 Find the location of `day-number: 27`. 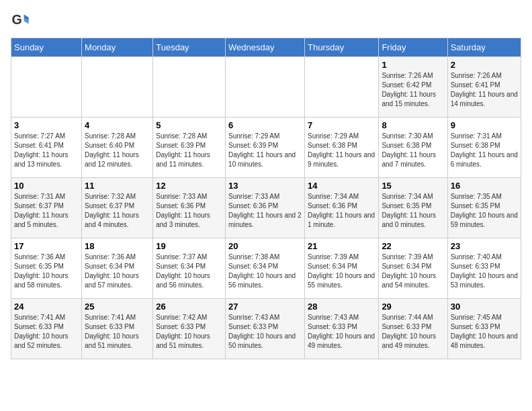

day-number: 27 is located at coordinates (265, 306).